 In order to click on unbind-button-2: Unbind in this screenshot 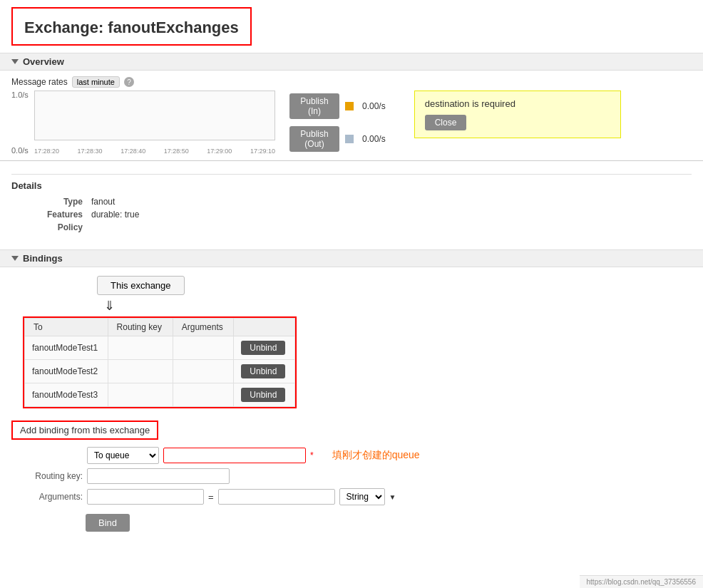, I will do `click(263, 371)`.